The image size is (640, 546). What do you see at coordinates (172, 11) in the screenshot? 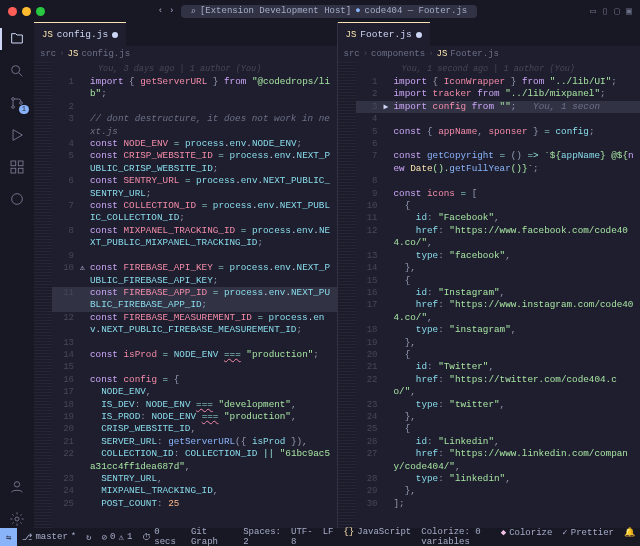
I see `nav-forward-icon: ›` at bounding box center [172, 11].